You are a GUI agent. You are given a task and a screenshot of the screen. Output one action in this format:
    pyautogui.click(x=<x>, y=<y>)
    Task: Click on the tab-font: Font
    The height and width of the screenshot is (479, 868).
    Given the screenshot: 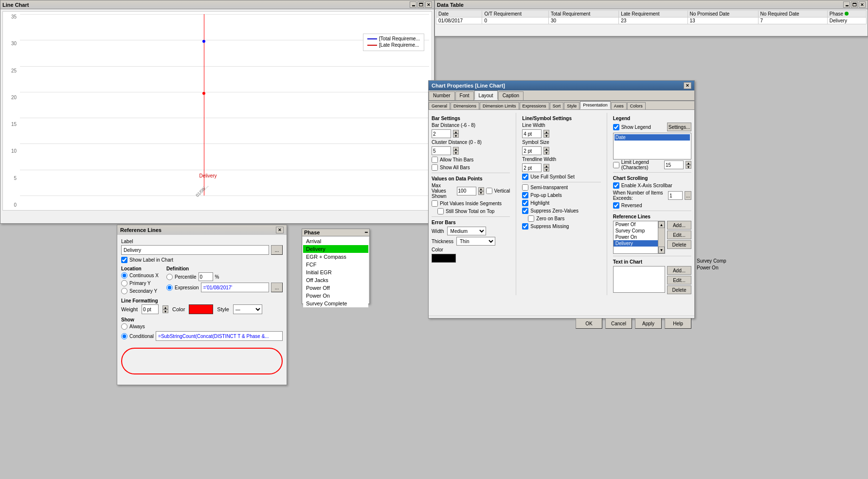 What is the action you would take?
    pyautogui.click(x=465, y=96)
    